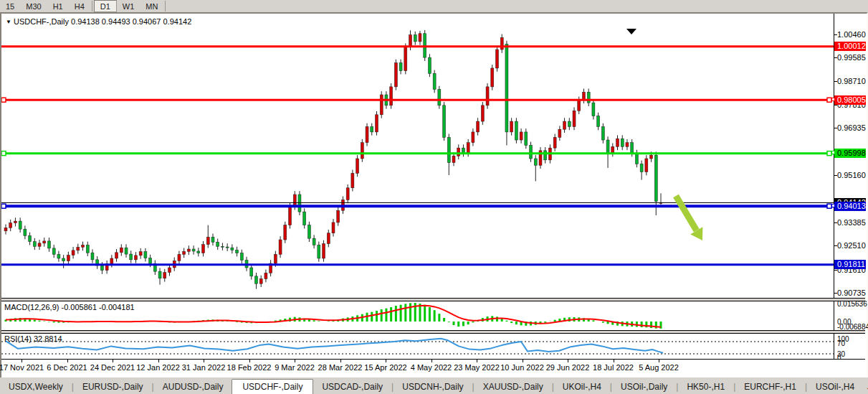 This screenshot has height=394, width=868. I want to click on price-axis: 1.004600.995850.987100.978100.969350.951…, so click(850, 156).